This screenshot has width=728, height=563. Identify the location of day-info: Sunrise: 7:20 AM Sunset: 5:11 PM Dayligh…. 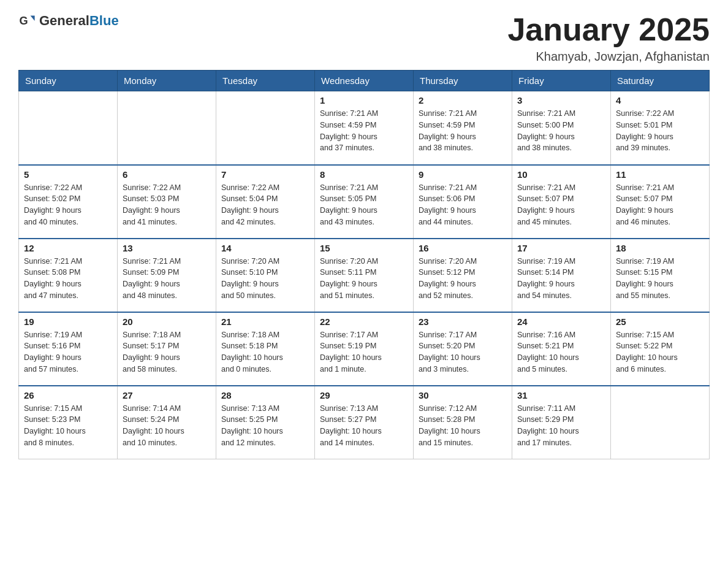
(364, 278).